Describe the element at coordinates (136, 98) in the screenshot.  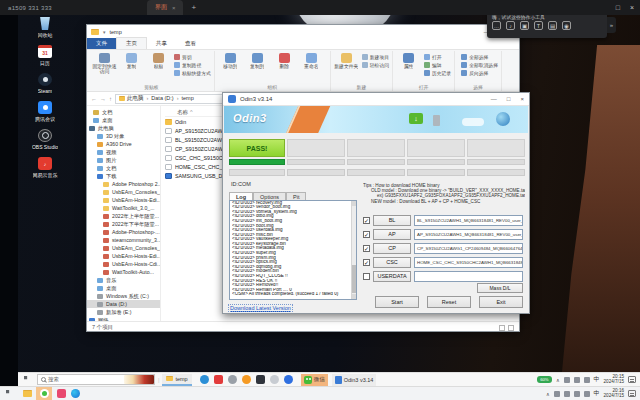
I see `breadcrumb-item: 此电脑` at that location.